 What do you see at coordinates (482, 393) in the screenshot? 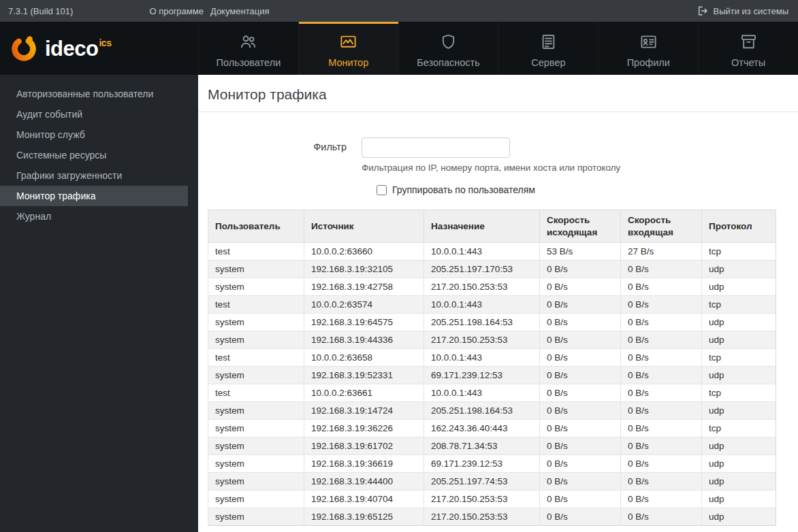
I see `table-cell: 10.0.0.1:443` at bounding box center [482, 393].